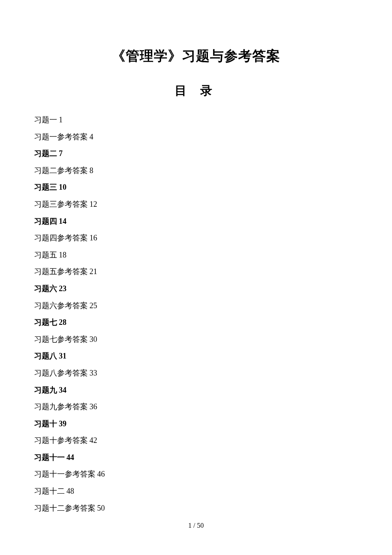  Describe the element at coordinates (93, 407) in the screenshot. I see `toc-entry-page: 36` at that location.